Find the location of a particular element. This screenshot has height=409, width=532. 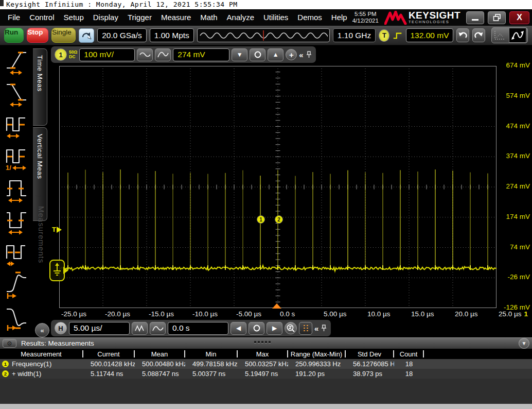

trigger-time-marker is located at coordinates (277, 306).